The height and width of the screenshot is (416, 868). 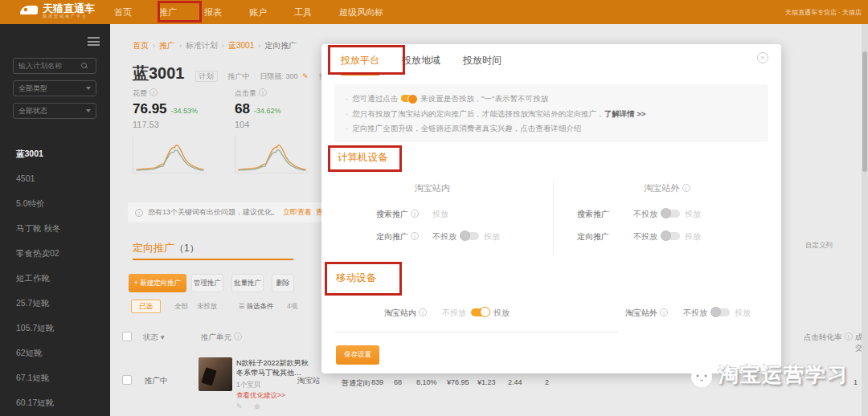 I want to click on scrollbar-thumb, so click(x=865, y=112).